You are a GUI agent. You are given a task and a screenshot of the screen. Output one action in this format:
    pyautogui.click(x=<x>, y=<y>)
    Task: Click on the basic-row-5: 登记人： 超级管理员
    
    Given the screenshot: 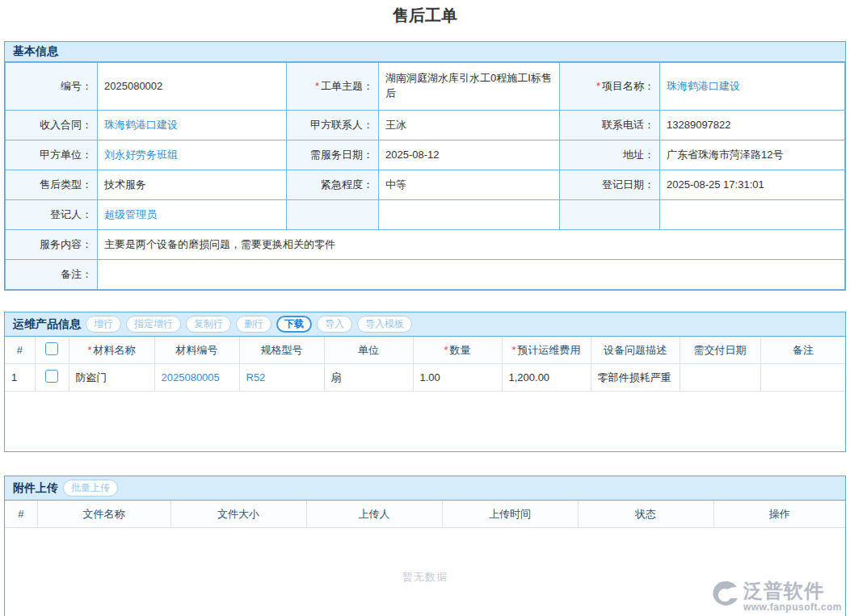 What is the action you would take?
    pyautogui.click(x=425, y=215)
    